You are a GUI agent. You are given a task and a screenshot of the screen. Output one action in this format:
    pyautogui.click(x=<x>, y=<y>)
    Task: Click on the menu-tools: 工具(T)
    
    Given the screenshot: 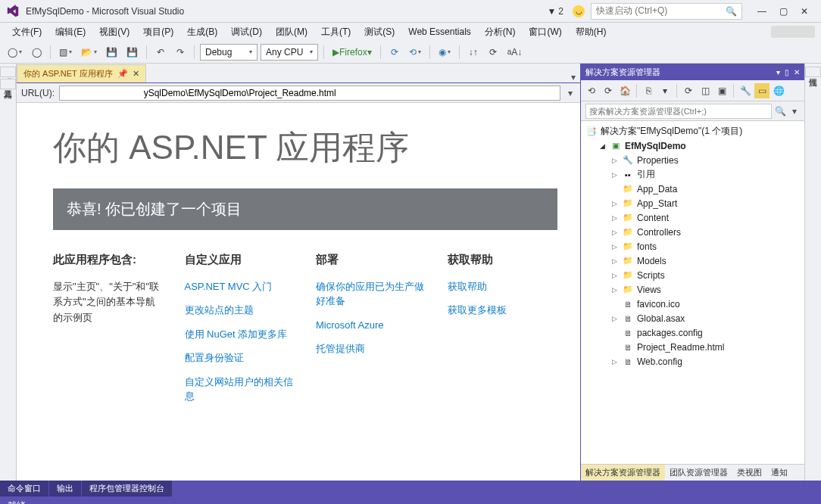 What is the action you would take?
    pyautogui.click(x=336, y=32)
    